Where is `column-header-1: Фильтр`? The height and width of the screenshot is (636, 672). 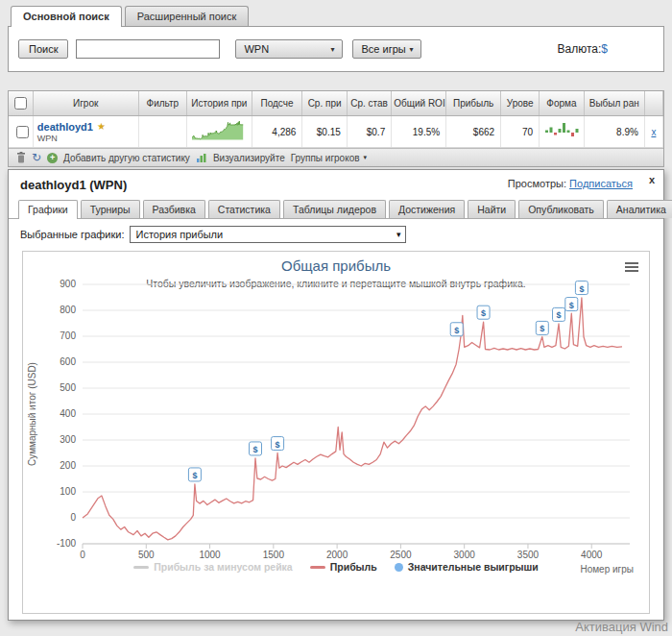 column-header-1: Фильтр is located at coordinates (163, 104).